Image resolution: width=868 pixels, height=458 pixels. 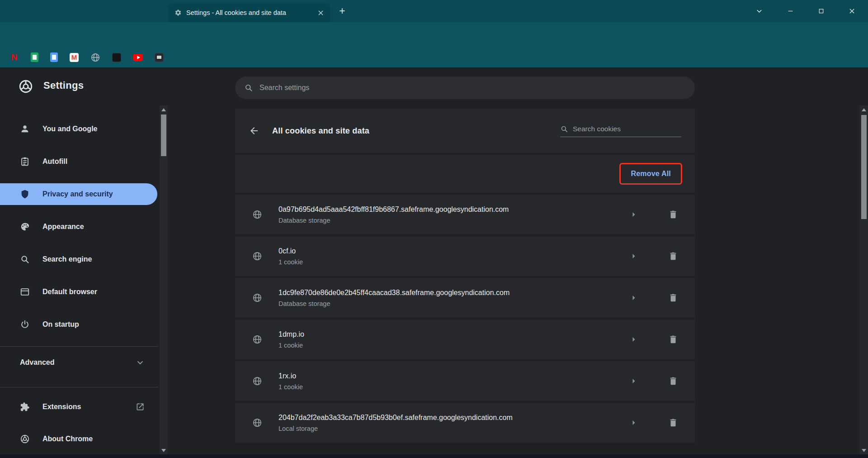 I want to click on cookie-search-box, so click(x=621, y=131).